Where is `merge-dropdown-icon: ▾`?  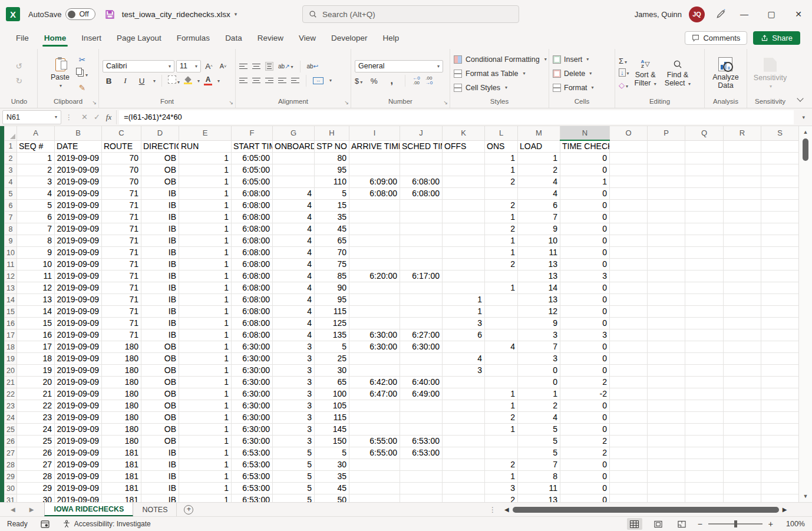 merge-dropdown-icon: ▾ is located at coordinates (331, 80).